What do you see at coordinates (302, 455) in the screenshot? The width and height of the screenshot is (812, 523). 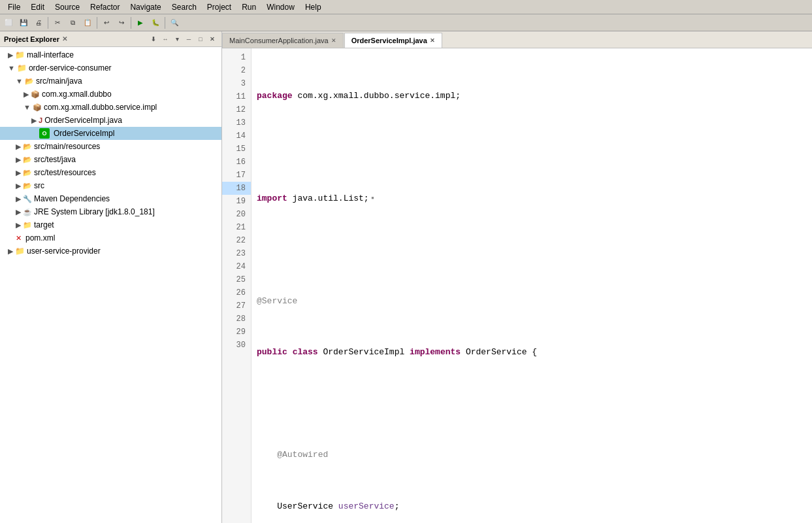 I see `annotation: @Autowired` at bounding box center [302, 455].